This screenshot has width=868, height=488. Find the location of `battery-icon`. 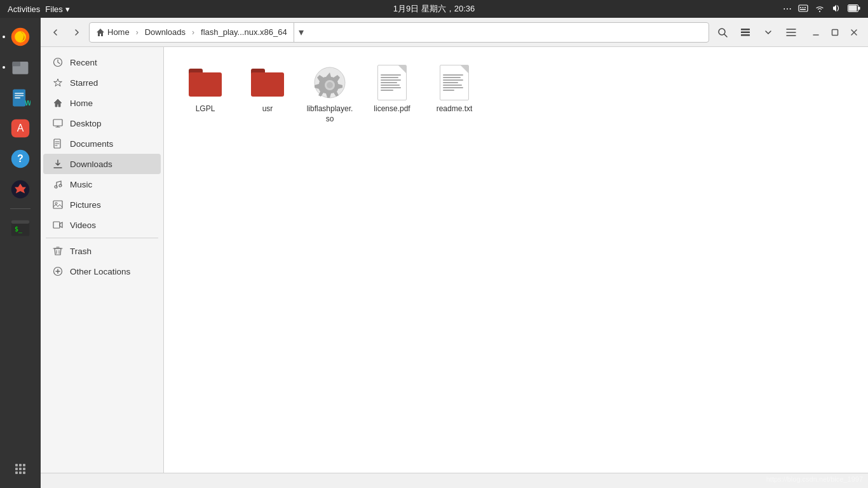

battery-icon is located at coordinates (854, 9).